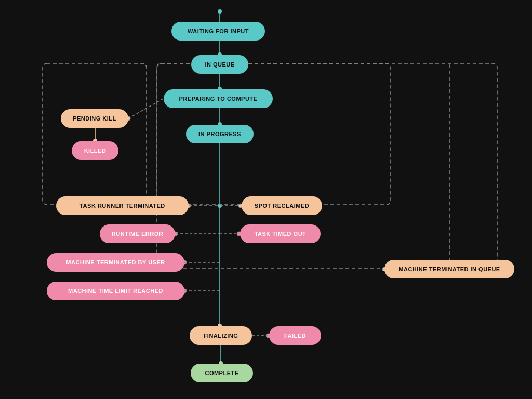 This screenshot has width=532, height=399. Describe the element at coordinates (123, 206) in the screenshot. I see `task-runner-terminated-node: TASK RUNNER TERMINATED` at that location.